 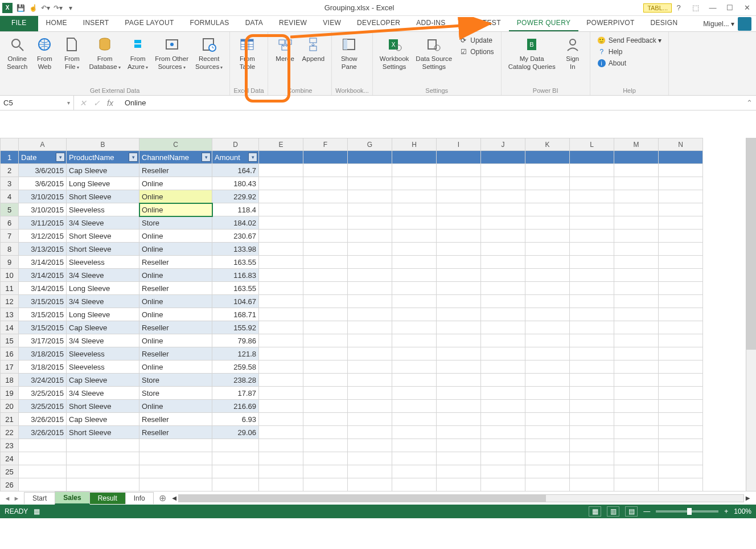 What do you see at coordinates (544, 24) in the screenshot?
I see `tab-power-query: POWER QUERY` at bounding box center [544, 24].